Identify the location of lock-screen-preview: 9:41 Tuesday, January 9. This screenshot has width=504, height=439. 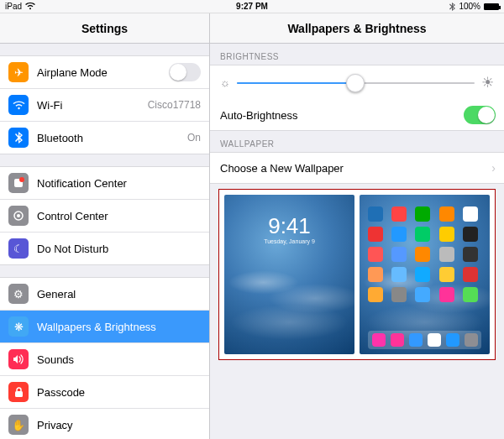
(289, 274).